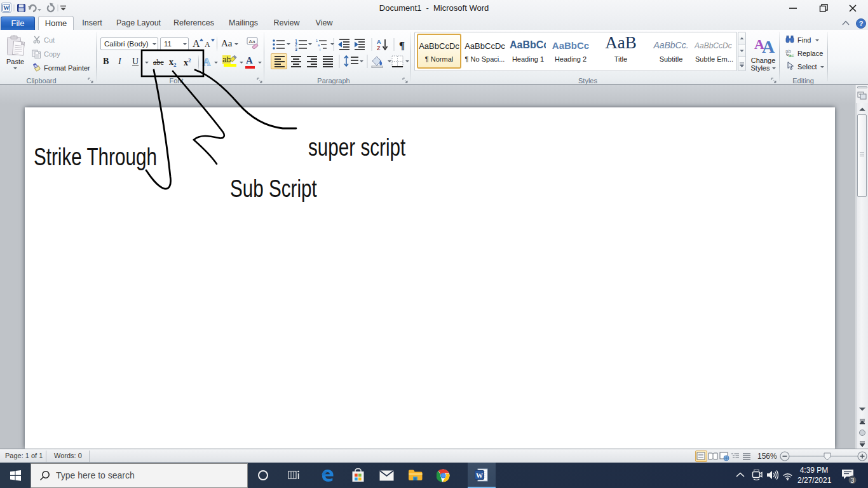  I want to click on svg-text: Z, so click(379, 48).